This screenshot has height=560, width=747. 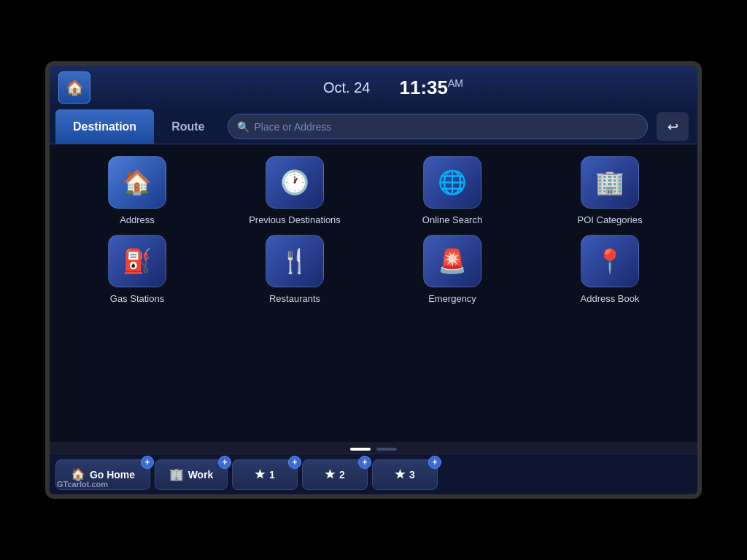 I want to click on address-icon: 🏠, so click(x=137, y=182).